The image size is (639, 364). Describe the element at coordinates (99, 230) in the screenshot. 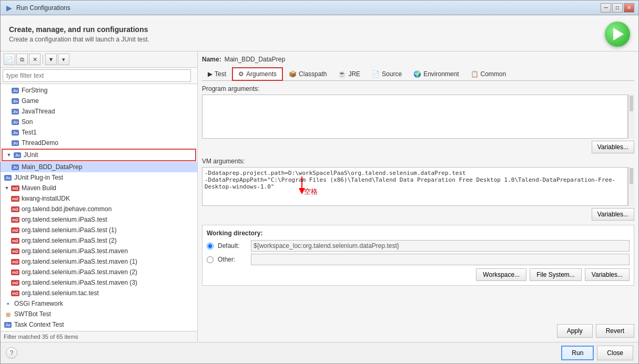

I see `list-item: m2 org.talend.selenium.iPaaS.test (1)` at that location.